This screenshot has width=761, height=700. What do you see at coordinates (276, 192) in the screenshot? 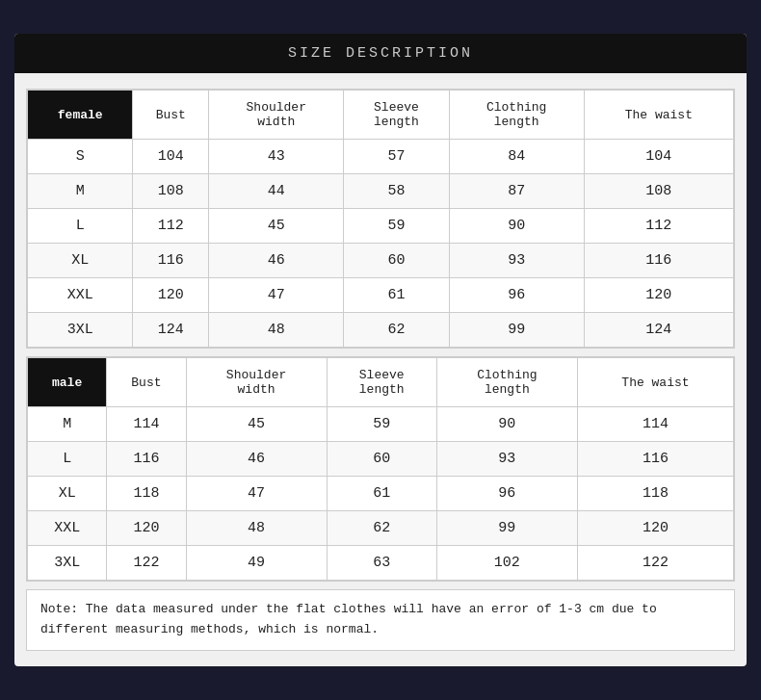
I see `cell-value: 44` at bounding box center [276, 192].